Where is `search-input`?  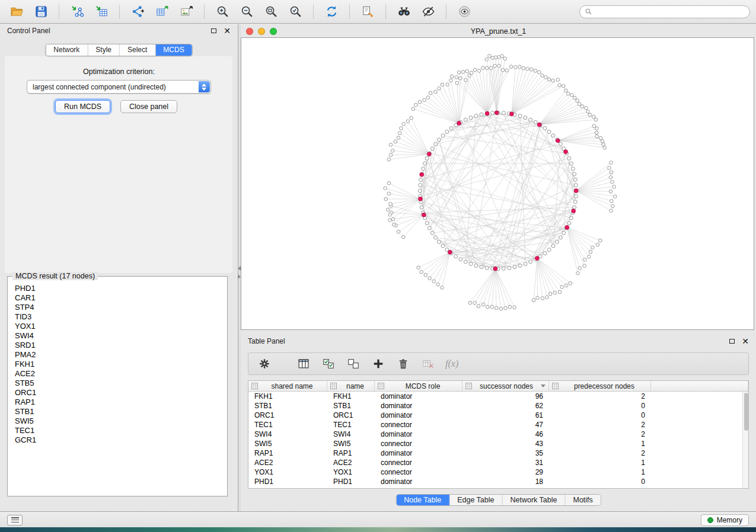 search-input is located at coordinates (670, 12).